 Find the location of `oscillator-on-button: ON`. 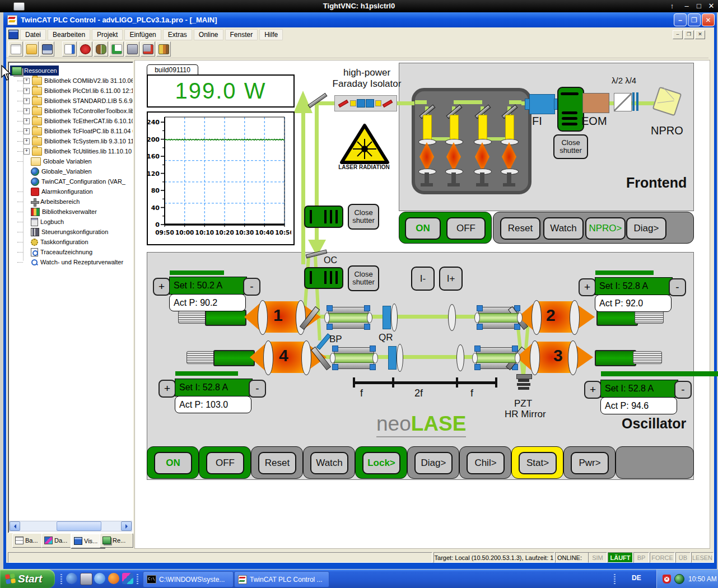

oscillator-on-button: ON is located at coordinates (173, 463).